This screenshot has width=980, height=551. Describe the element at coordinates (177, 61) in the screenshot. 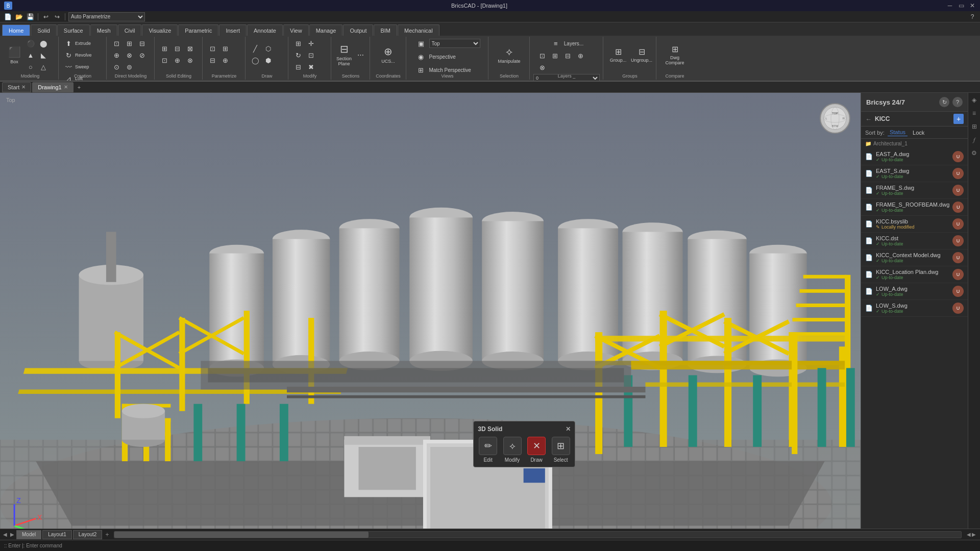

I see `se-btn5: ⊕` at that location.